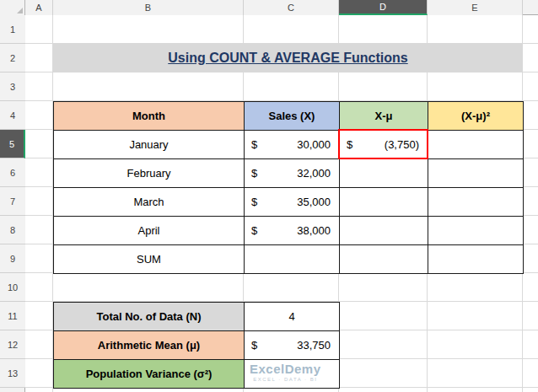  I want to click on sum-xmu-squared-cell, so click(476, 260).